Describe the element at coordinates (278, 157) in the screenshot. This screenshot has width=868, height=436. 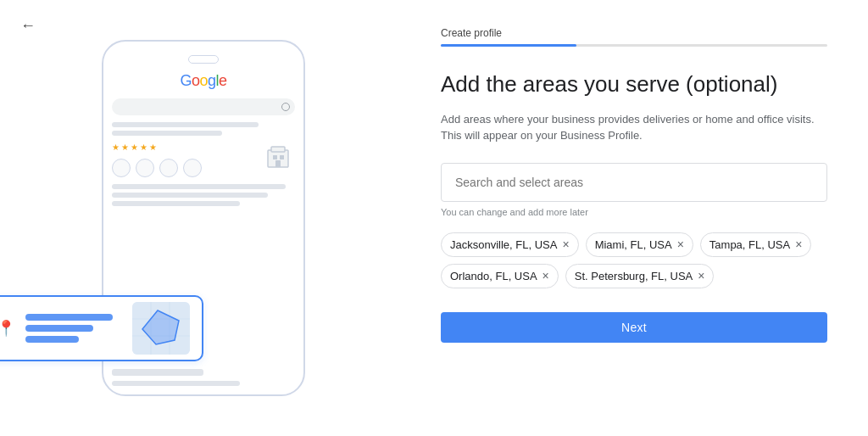
I see `building-icon` at that location.